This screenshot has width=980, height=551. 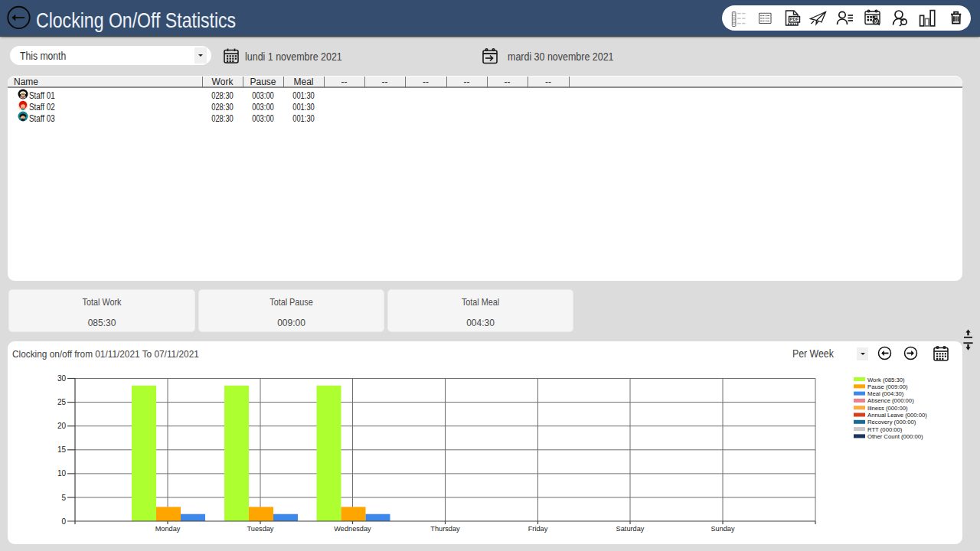 I want to click on svg-text: Monday, so click(x=168, y=529).